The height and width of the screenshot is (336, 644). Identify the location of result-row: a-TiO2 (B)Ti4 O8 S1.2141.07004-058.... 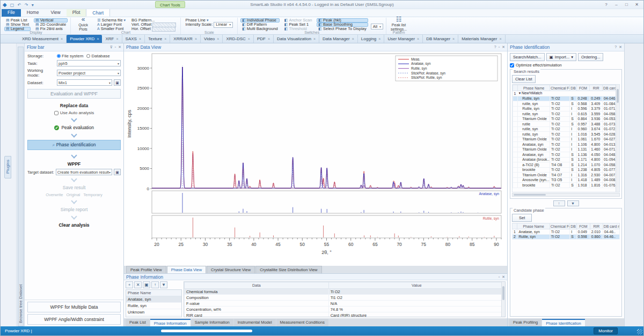
(566, 165).